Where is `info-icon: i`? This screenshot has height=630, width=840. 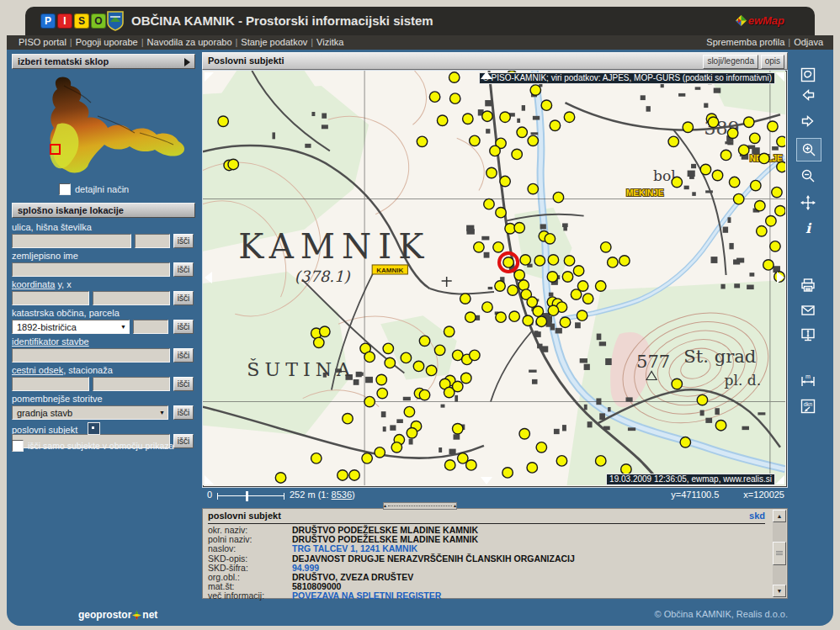 info-icon: i is located at coordinates (808, 228).